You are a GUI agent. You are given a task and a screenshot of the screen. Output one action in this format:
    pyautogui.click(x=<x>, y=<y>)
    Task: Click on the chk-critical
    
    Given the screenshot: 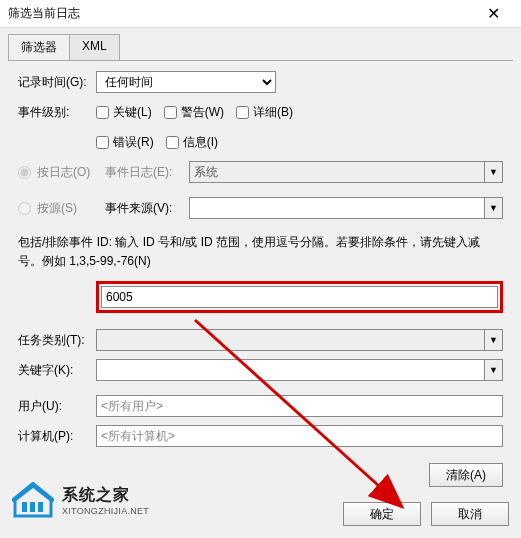 What is the action you would take?
    pyautogui.click(x=102, y=112)
    